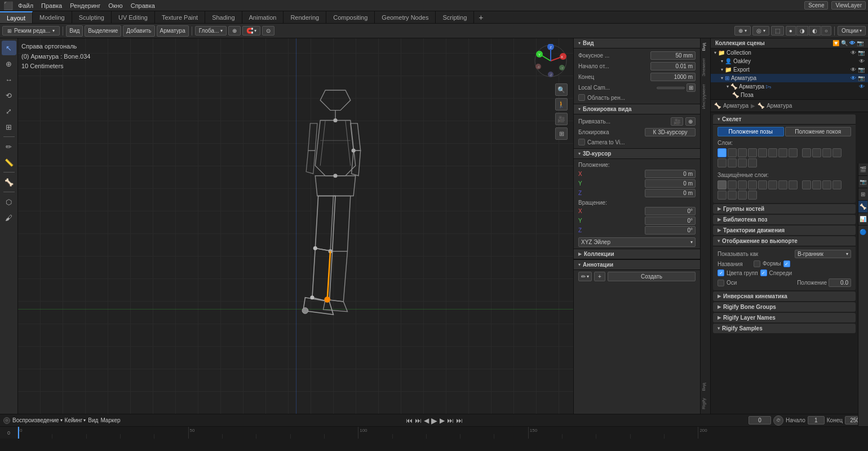 The height and width of the screenshot is (451, 868). What do you see at coordinates (551, 61) in the screenshot?
I see `nav-gizmo: X Y Z -X -Y -Z` at bounding box center [551, 61].